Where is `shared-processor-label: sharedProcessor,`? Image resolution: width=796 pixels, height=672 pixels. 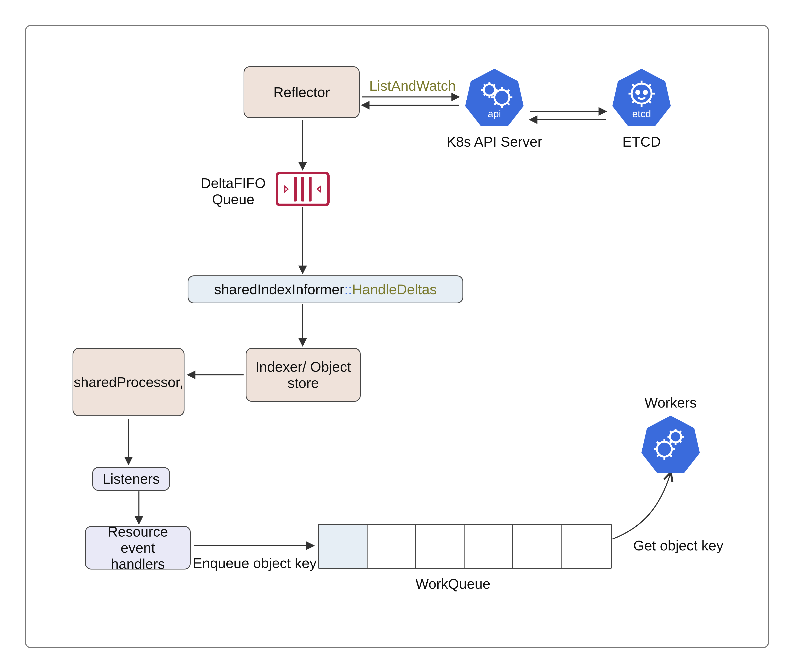
shared-processor-label: sharedProcessor, is located at coordinates (128, 382).